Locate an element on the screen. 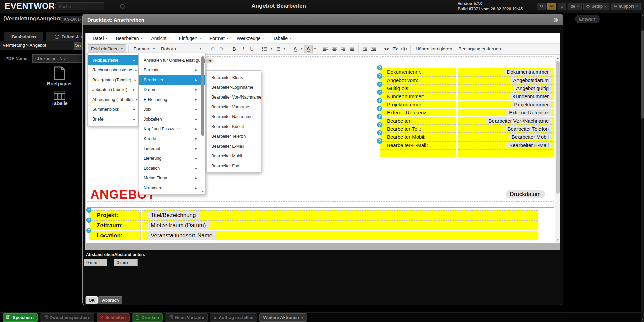 This screenshot has height=322, width=644. italic-button: I is located at coordinates (243, 49).